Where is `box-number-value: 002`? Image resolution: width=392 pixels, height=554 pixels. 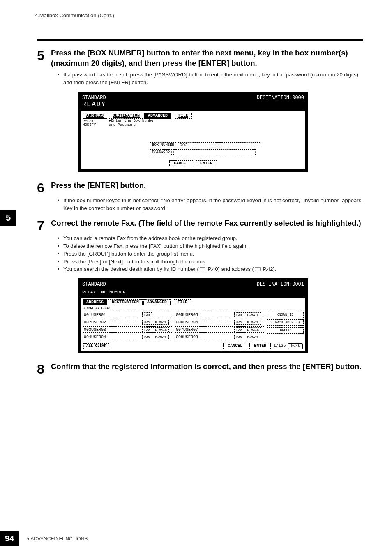 box-number-value: 002 is located at coordinates (219, 145).